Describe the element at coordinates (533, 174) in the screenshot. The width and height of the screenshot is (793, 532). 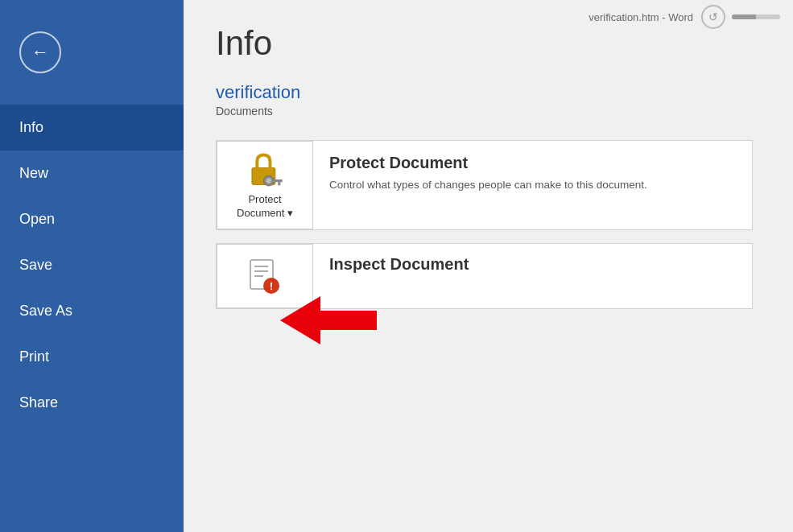
I see `protect-document-info: Protect Document Control what types of c…` at that location.